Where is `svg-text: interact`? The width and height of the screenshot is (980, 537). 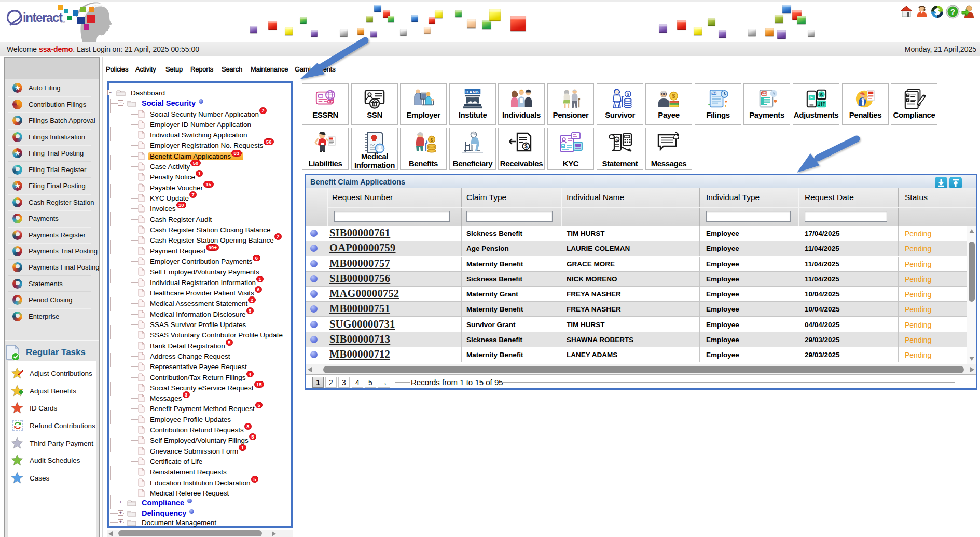 svg-text: interact is located at coordinates (43, 18).